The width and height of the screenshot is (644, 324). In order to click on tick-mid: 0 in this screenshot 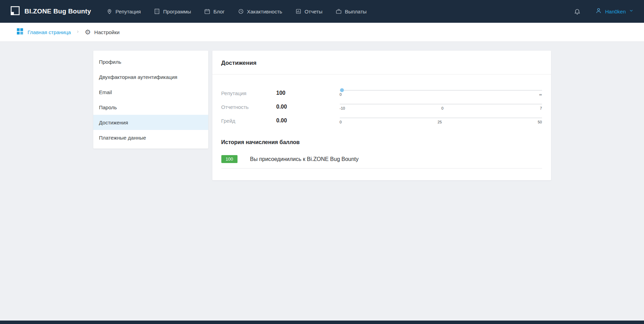, I will do `click(442, 108)`.